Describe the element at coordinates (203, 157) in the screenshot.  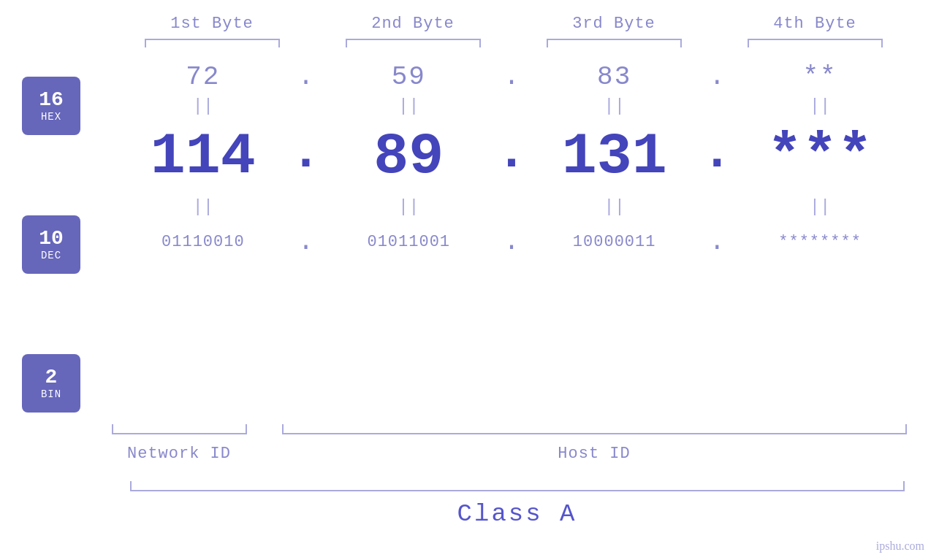
I see `dec-b1-value: 114` at that location.